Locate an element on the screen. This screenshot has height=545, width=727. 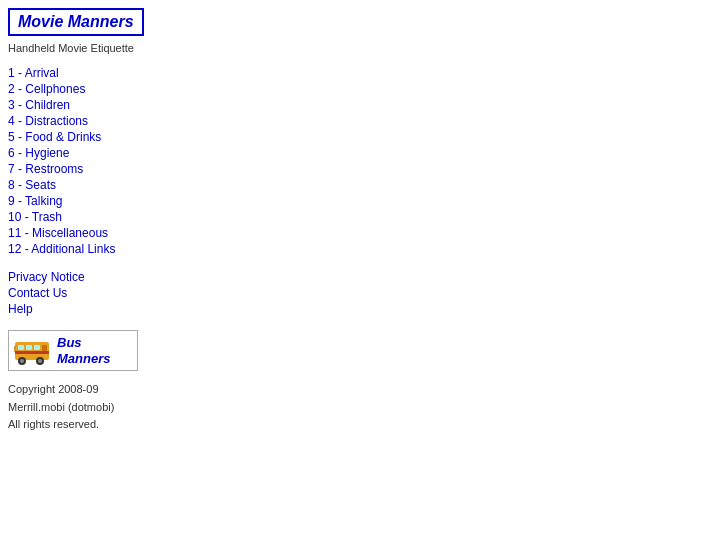
nav-item: 5 - Food & Drinks is located at coordinates (364, 137).